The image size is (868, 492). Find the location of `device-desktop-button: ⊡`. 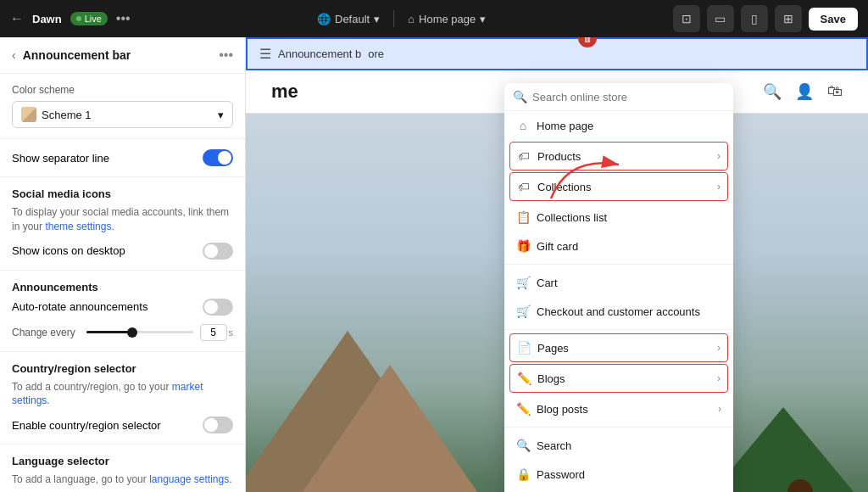

device-desktop-button: ⊡ is located at coordinates (687, 19).